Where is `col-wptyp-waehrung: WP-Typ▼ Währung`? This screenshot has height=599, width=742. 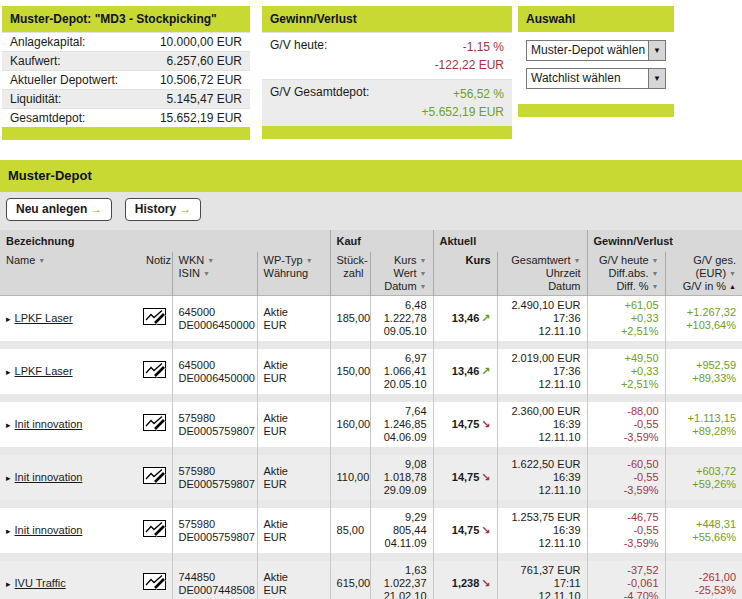
col-wptyp-waehrung: WP-Typ▼ Währung is located at coordinates (294, 274).